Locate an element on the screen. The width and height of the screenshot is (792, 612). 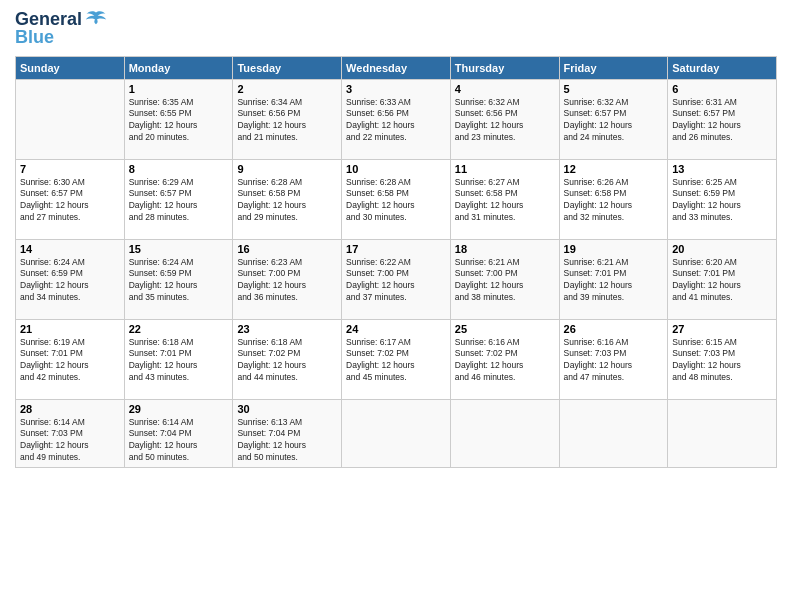
day-info: Sunrise: 6:23 AMSunset: 7:00 PMDaylight:… is located at coordinates (287, 281).